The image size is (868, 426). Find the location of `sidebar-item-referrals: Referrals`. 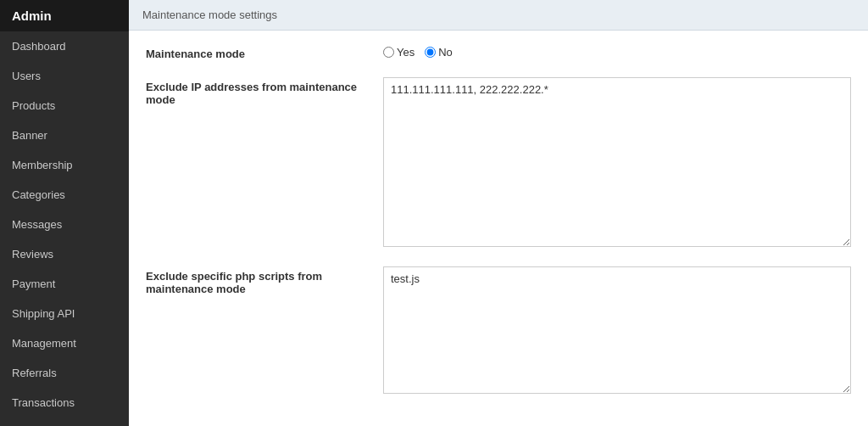

sidebar-item-referrals: Referrals is located at coordinates (64, 373).